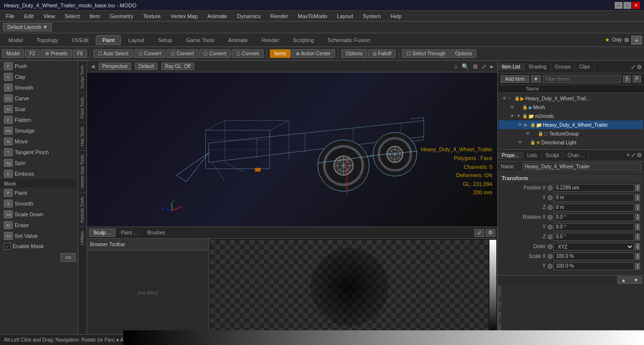 Image resolution: width=644 pixels, height=345 pixels. Describe the element at coordinates (39, 236) in the screenshot. I see `tool-set-value: SV Set Value` at that location.